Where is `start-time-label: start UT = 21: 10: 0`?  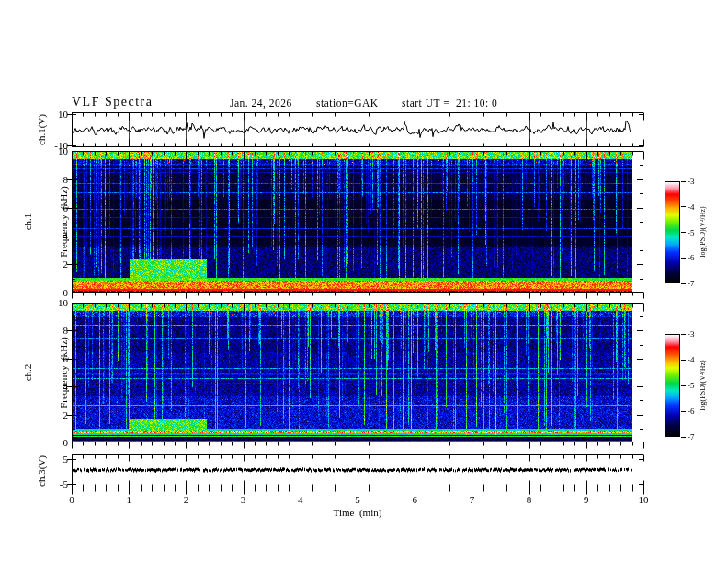
start-time-label: start UT = 21: 10: 0 is located at coordinates (449, 103).